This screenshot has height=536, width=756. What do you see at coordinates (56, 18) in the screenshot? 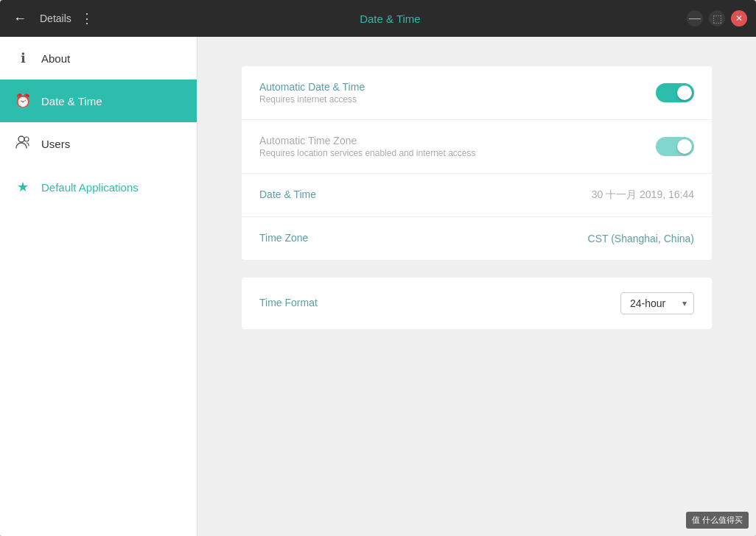
I see `titlebar-section-title: Details` at bounding box center [56, 18].